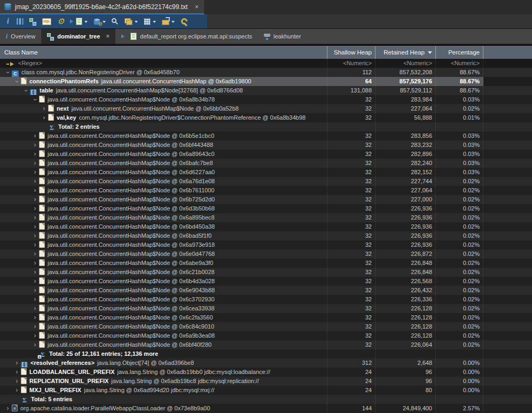 The width and height of the screenshot is (532, 413). What do you see at coordinates (168, 21) in the screenshot?
I see `export-button` at bounding box center [168, 21].